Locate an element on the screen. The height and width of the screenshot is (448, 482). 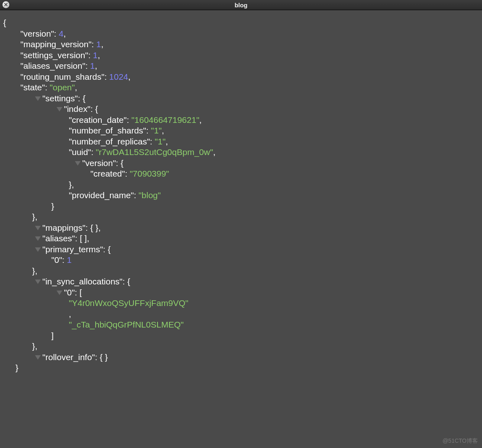
close-icon: ✕ is located at coordinates (6, 5).